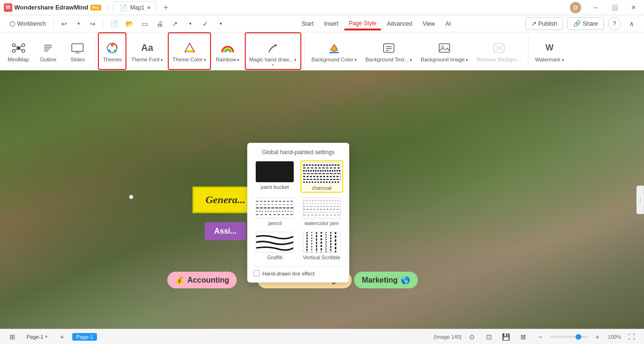 This screenshot has width=644, height=344. I want to click on ribbon-magic-hand: Magic hand draw... ▾, so click(273, 51).